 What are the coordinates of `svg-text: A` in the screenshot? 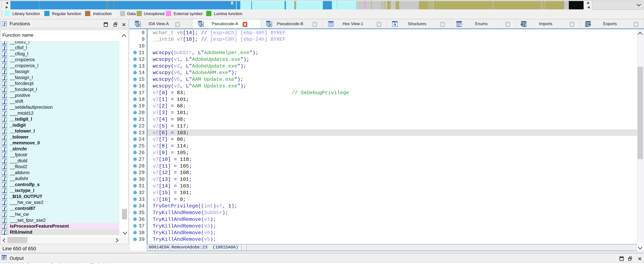 It's located at (395, 24).